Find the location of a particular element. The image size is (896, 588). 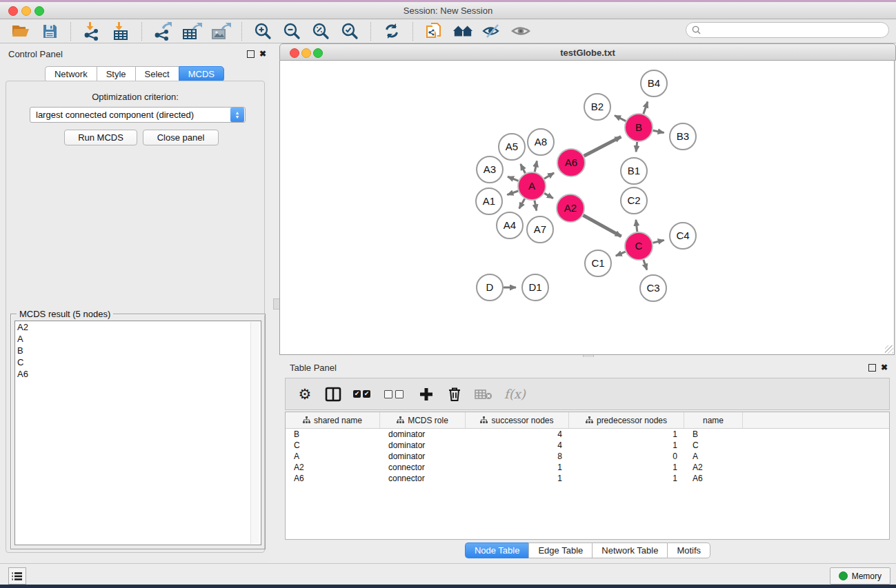

zoom-out-icon is located at coordinates (292, 31).